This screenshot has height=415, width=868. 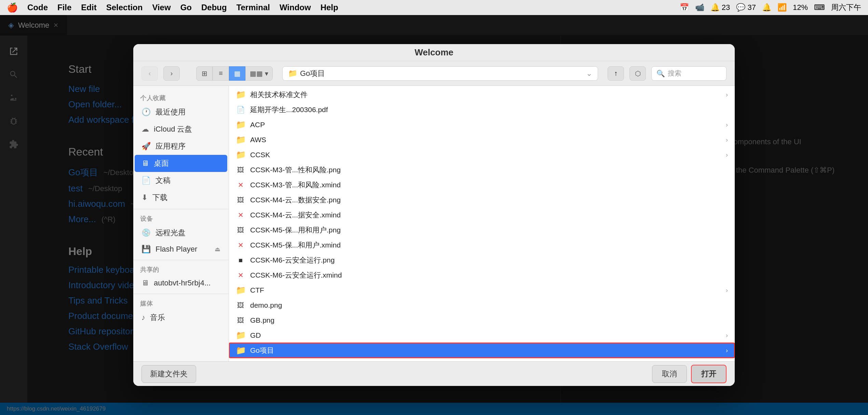 I want to click on folder-breadcrumb: 📁 Go项目 ⌄, so click(x=440, y=73).